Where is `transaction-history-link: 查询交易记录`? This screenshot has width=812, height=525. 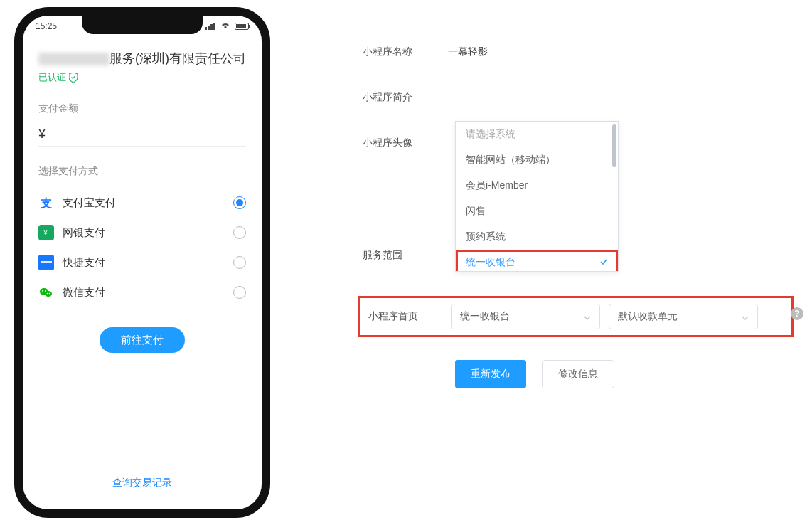
transaction-history-link: 查询交易记录 is located at coordinates (142, 483).